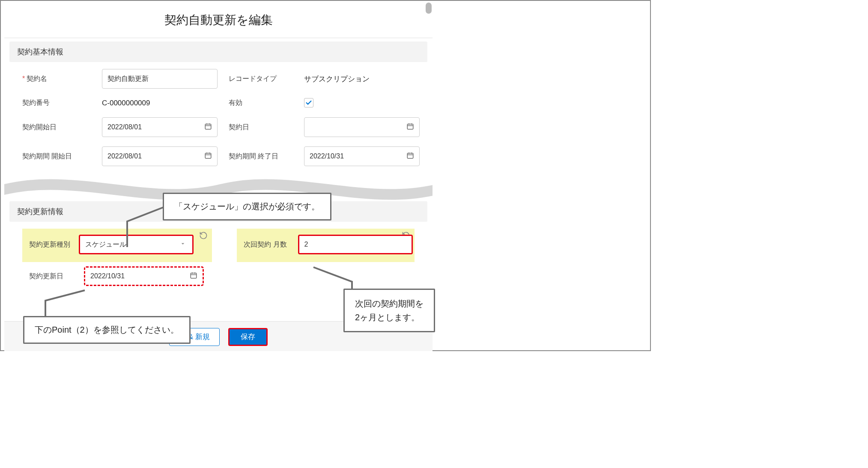 This screenshot has height=468, width=868. What do you see at coordinates (247, 206) in the screenshot?
I see `callout-schedule-required-text: 「スケジュール」の選択が必須です。` at bounding box center [247, 206].